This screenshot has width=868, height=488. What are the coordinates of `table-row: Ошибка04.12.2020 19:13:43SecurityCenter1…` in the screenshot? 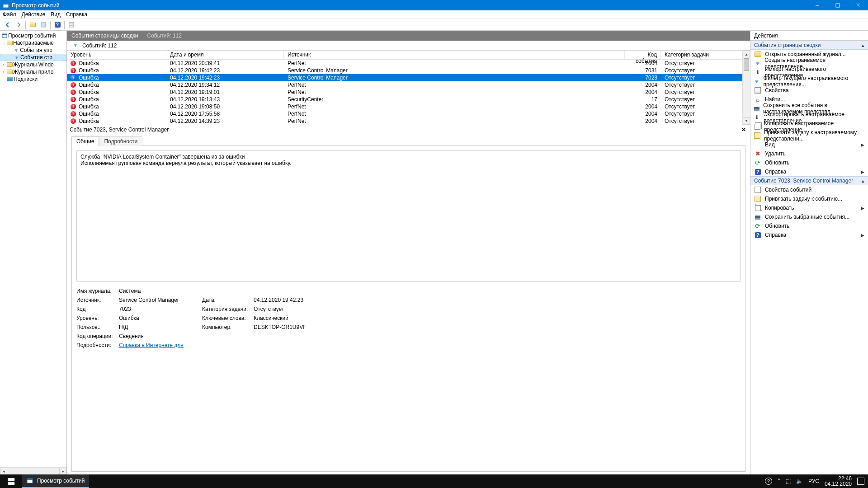 It's located at (405, 99).